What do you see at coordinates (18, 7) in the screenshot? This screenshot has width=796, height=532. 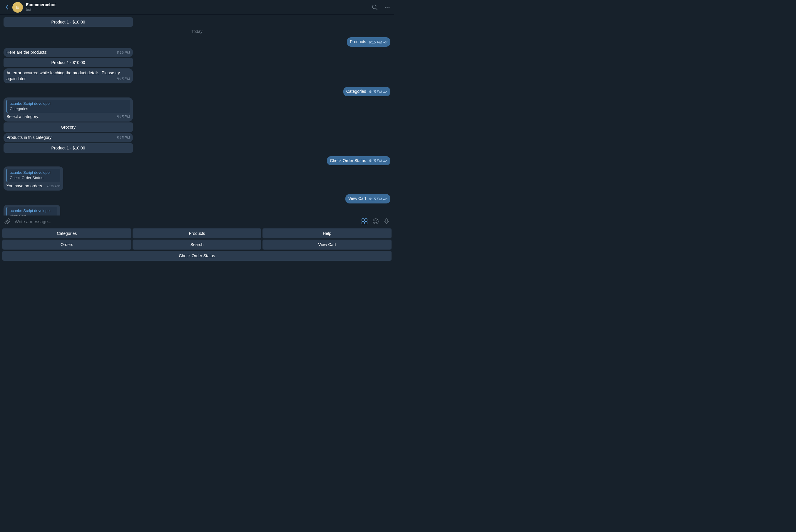 I see `avatar-letter: E` at bounding box center [18, 7].